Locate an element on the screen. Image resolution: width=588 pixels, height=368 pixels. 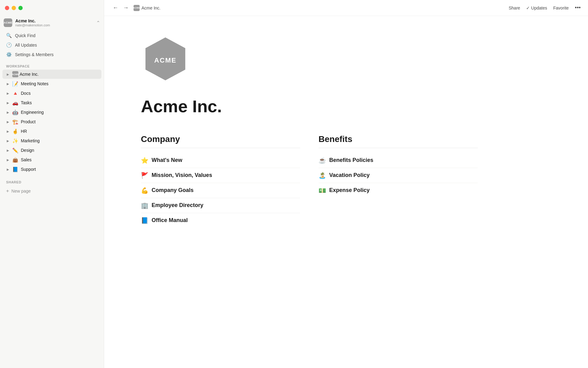
quick-find-label: Quick Find is located at coordinates (25, 36).